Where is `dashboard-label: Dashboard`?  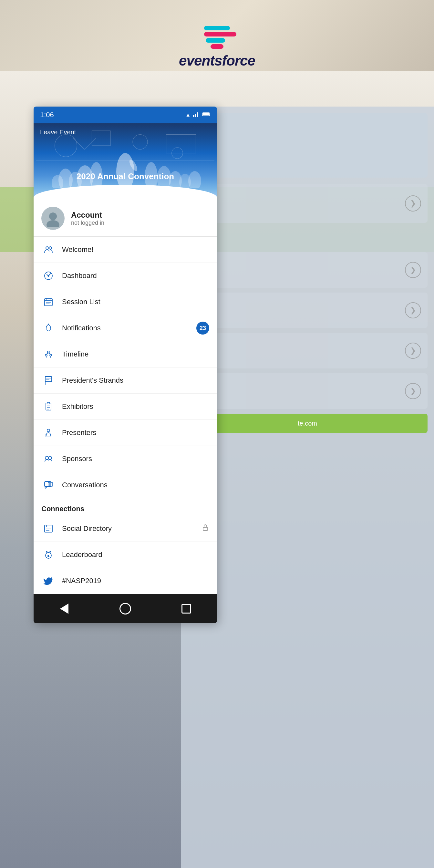
dashboard-label: Dashboard is located at coordinates (135, 276).